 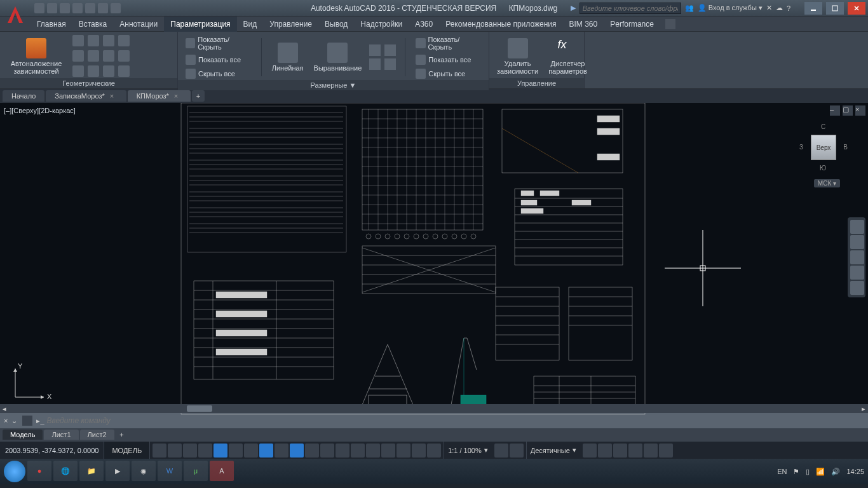 I want to click on ortho-toggle, so click(x=220, y=451).